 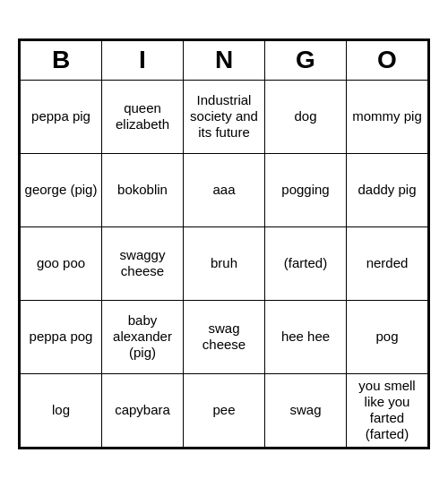 I want to click on cell-r2-c1: swaggy cheese, so click(x=143, y=263).